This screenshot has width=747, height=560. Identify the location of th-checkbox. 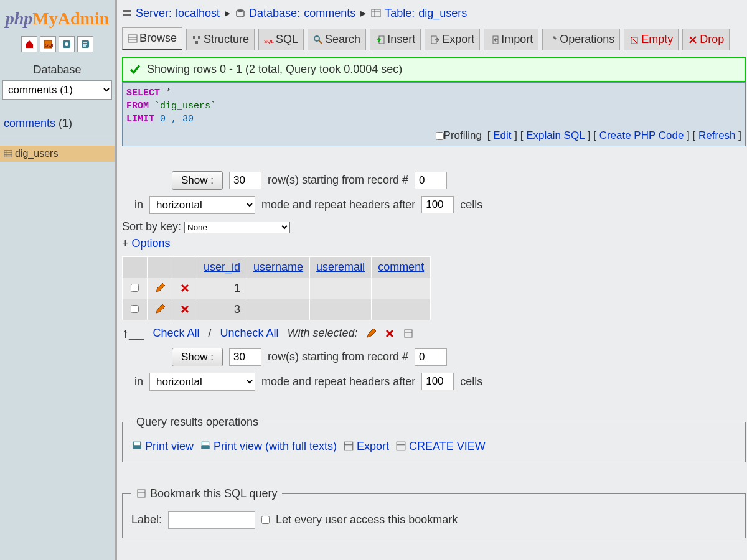
(135, 267).